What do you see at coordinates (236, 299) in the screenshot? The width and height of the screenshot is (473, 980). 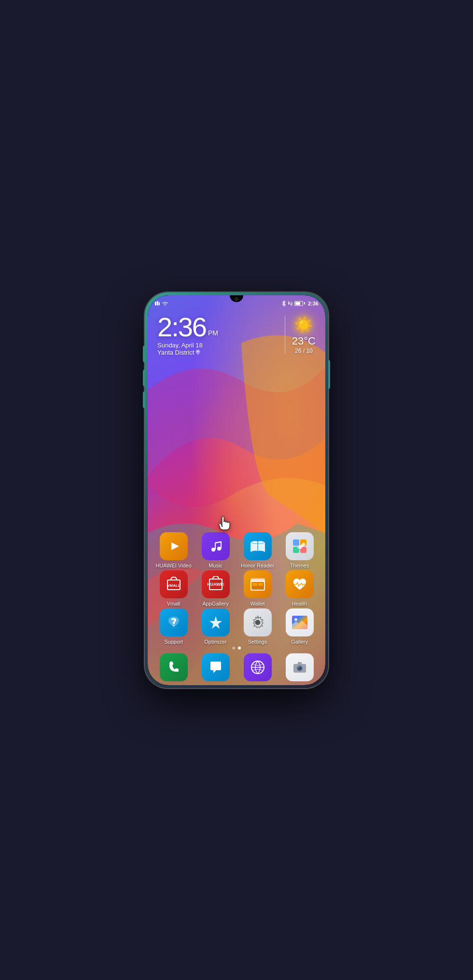 I see `front-camera` at bounding box center [236, 299].